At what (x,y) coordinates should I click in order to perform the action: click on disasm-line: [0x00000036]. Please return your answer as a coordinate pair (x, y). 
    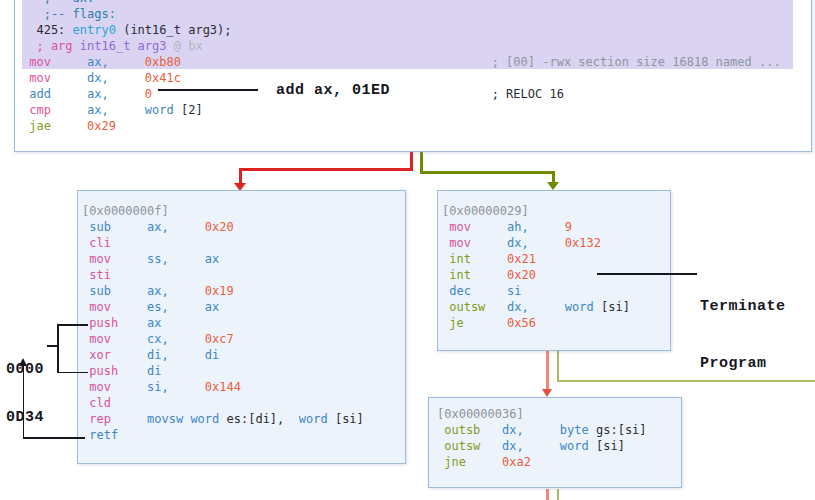
    Looking at the image, I should click on (559, 414).